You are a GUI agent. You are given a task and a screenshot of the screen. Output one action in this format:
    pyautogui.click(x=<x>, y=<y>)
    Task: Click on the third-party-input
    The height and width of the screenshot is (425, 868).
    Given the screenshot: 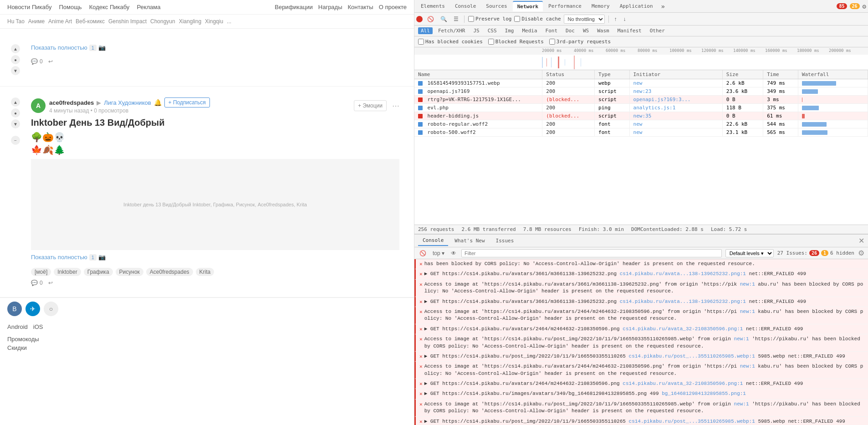 What is the action you would take?
    pyautogui.click(x=552, y=42)
    